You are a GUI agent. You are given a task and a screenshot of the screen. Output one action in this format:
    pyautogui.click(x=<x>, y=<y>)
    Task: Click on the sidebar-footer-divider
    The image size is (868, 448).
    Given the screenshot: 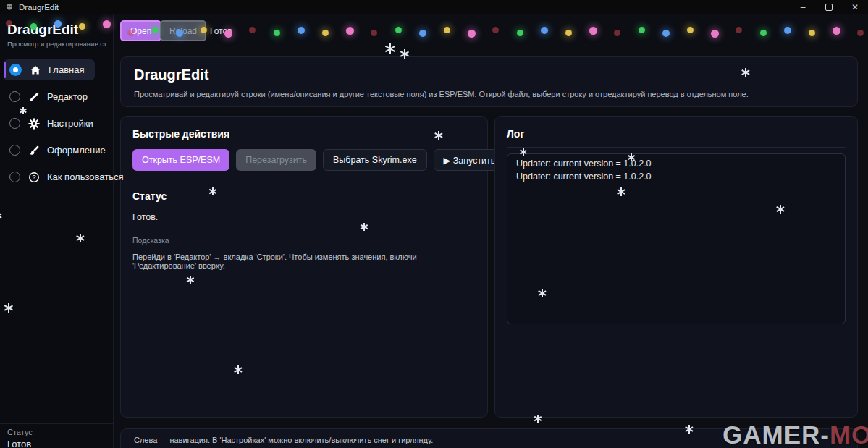 What is the action you would take?
    pyautogui.click(x=56, y=424)
    